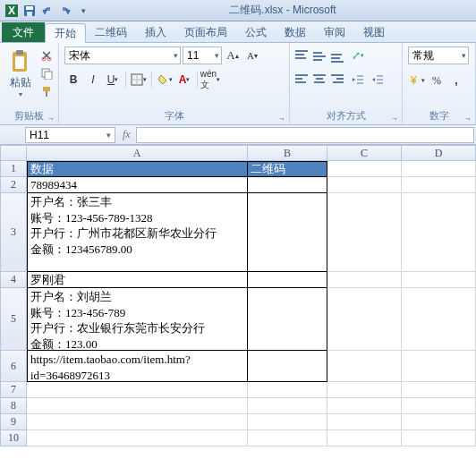  Describe the element at coordinates (438, 169) in the screenshot. I see `cell-D1` at that location.